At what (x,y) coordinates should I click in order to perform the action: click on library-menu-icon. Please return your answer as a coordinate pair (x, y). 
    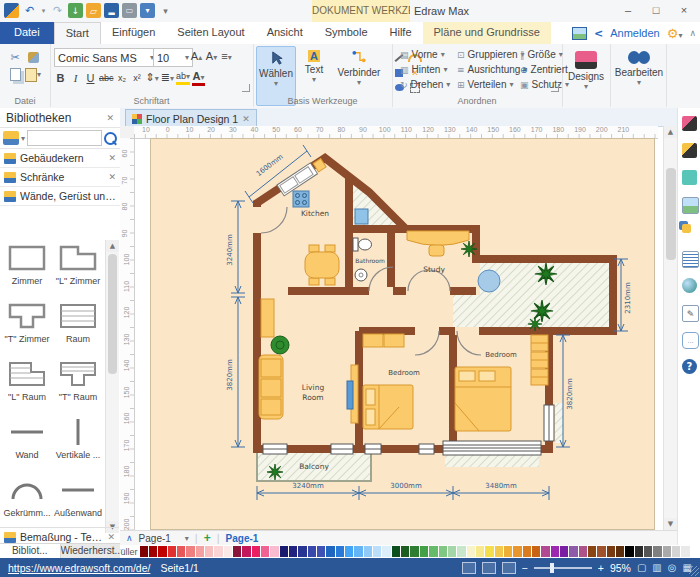
    Looking at the image, I should click on (11, 138).